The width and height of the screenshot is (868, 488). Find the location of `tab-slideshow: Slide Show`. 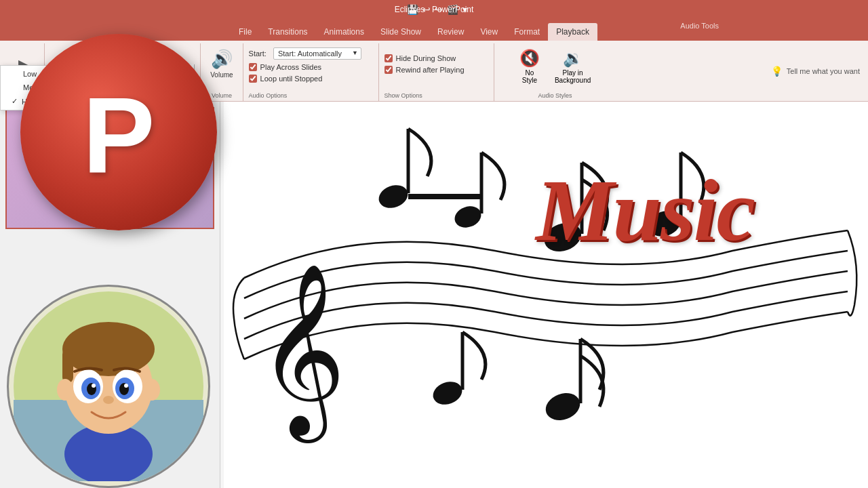

tab-slideshow: Slide Show is located at coordinates (401, 32).